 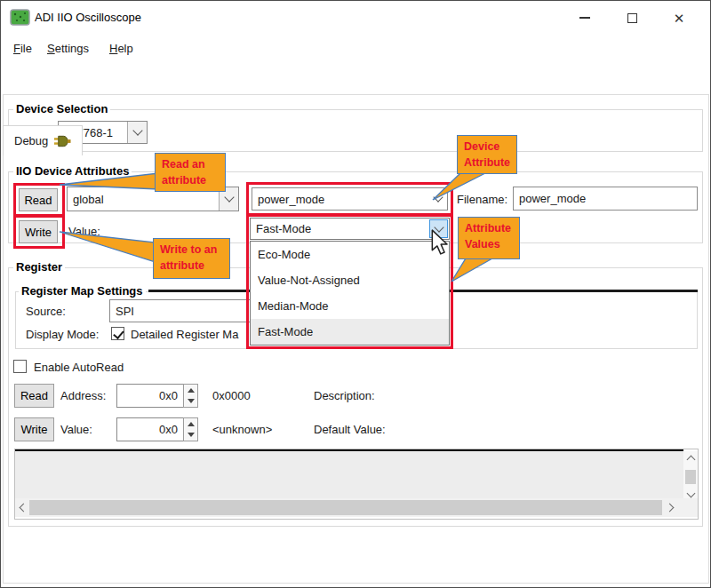 I want to click on dropdown-option: Median-Mode, so click(x=350, y=306).